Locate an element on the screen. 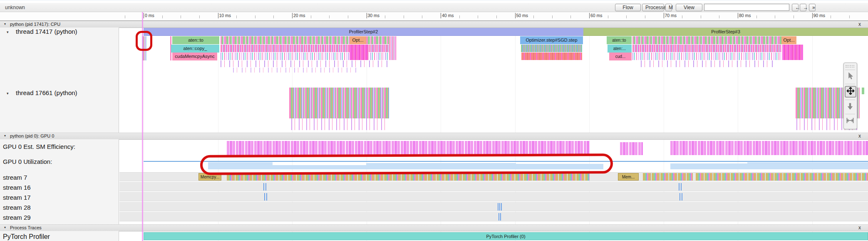 The image size is (868, 241). track-label-pytorch-profiler: PyTorch Profiler is located at coordinates (27, 237).